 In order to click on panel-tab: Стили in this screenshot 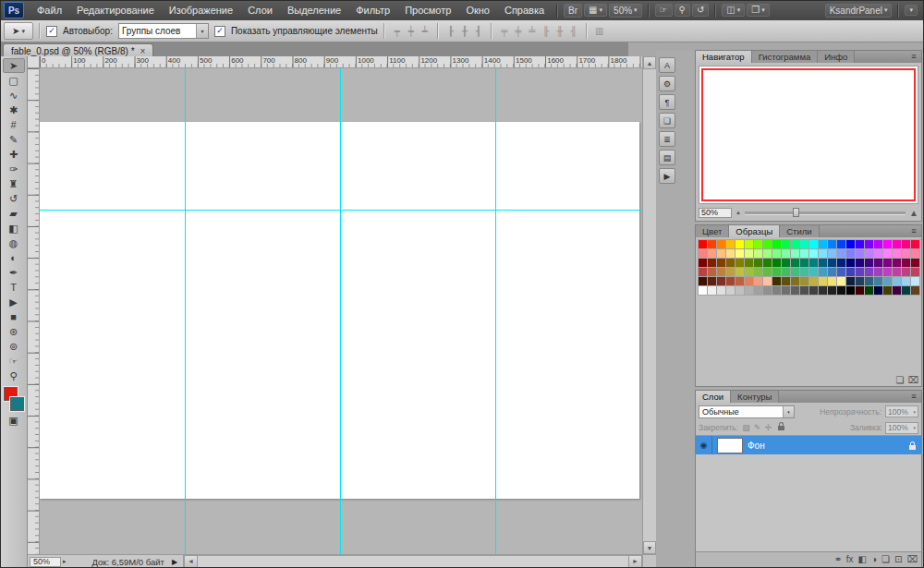, I will do `click(799, 231)`.